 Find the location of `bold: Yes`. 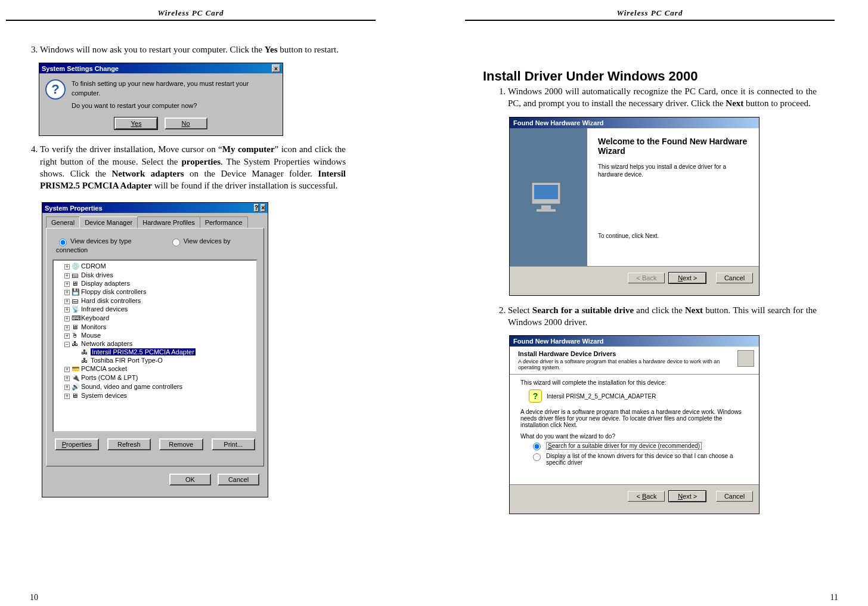

bold: Yes is located at coordinates (271, 50).